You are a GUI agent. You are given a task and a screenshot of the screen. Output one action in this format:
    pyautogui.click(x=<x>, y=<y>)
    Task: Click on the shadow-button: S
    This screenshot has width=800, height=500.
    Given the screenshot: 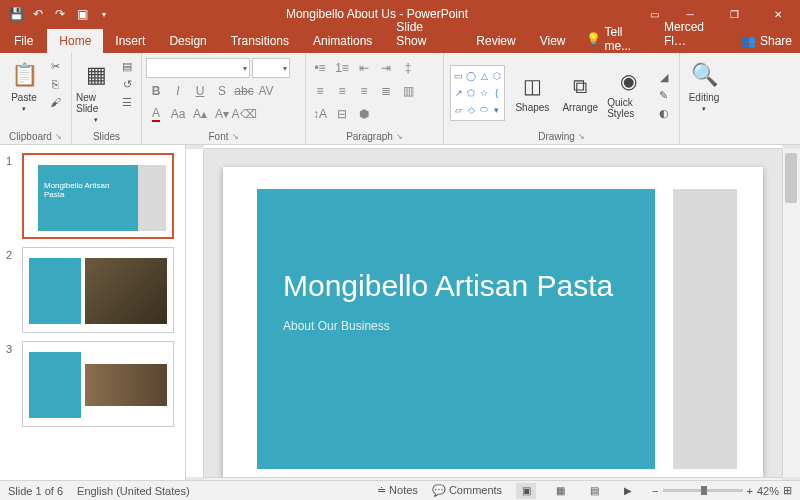 What is the action you would take?
    pyautogui.click(x=222, y=91)
    